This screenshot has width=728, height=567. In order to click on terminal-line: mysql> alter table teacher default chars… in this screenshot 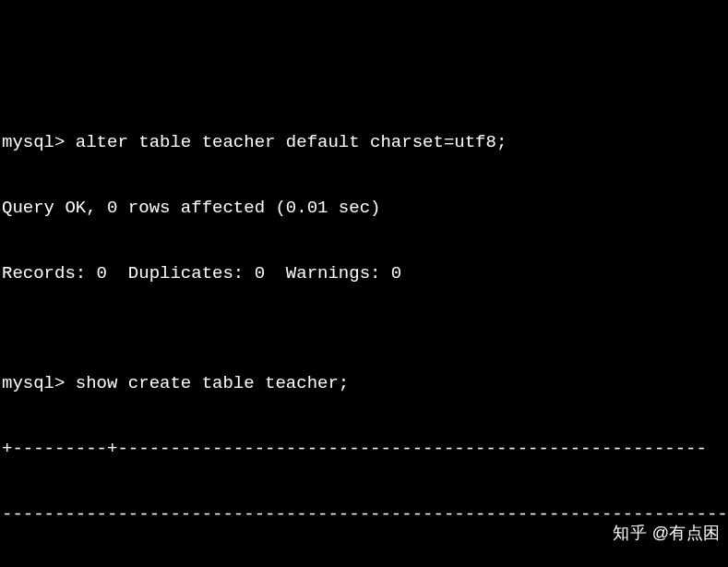, I will do `click(364, 143)`.